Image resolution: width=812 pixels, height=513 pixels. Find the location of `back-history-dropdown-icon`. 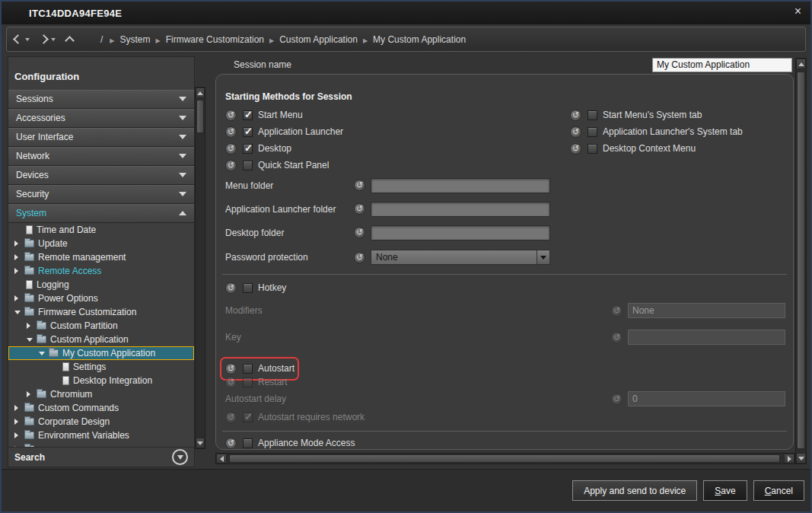

back-history-dropdown-icon is located at coordinates (27, 40).